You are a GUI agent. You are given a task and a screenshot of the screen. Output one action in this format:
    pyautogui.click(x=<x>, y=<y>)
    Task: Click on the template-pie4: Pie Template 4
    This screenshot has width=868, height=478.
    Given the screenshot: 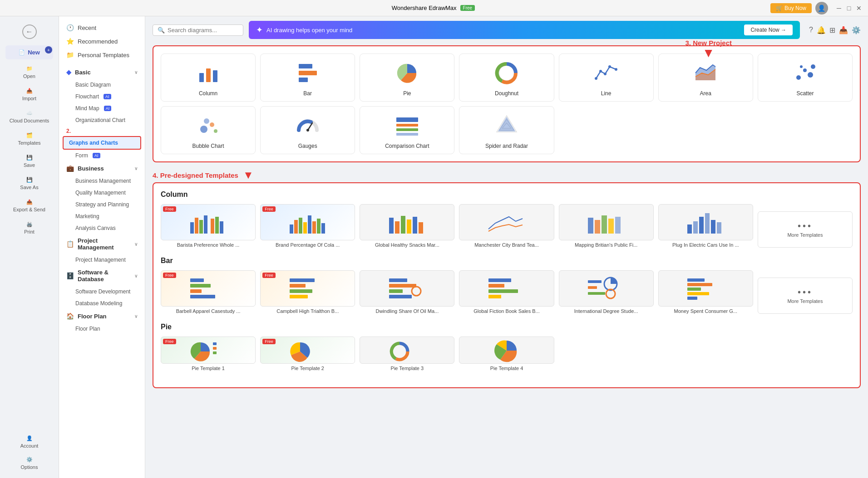 What is the action you would take?
    pyautogui.click(x=507, y=354)
    